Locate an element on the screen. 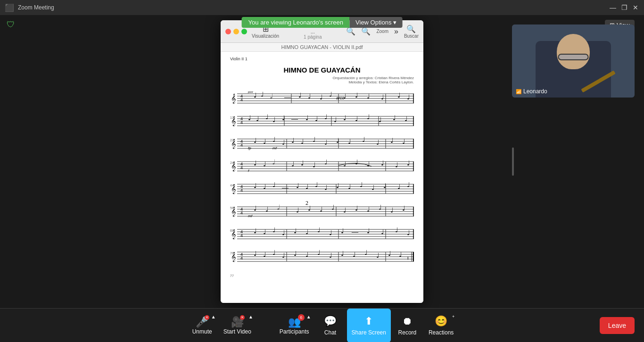 The height and width of the screenshot is (342, 644). video-chevron-icon: ▲ is located at coordinates (251, 317).